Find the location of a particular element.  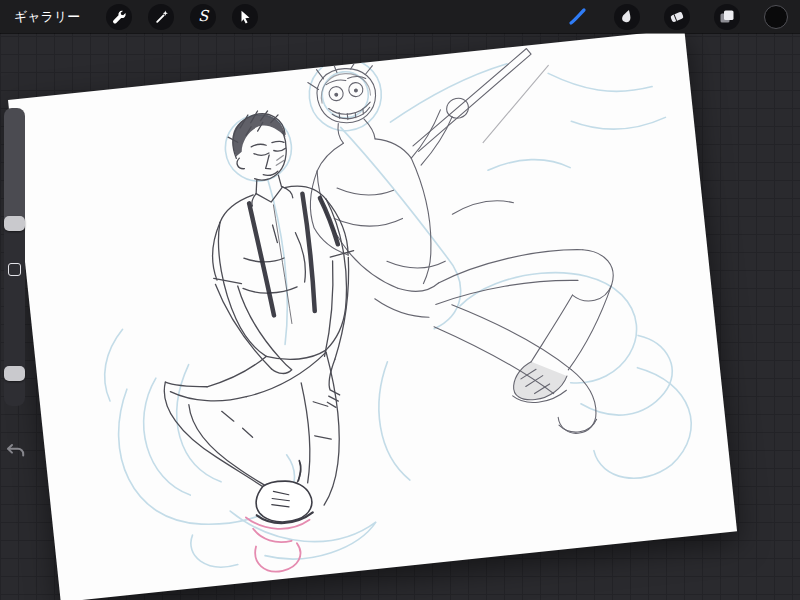

gallery-button: ギャラリー is located at coordinates (47, 17).